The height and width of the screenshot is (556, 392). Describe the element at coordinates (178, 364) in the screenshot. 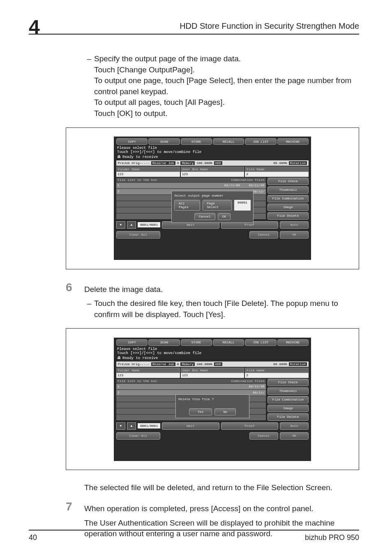

I see `status-mem-n: 0` at that location.